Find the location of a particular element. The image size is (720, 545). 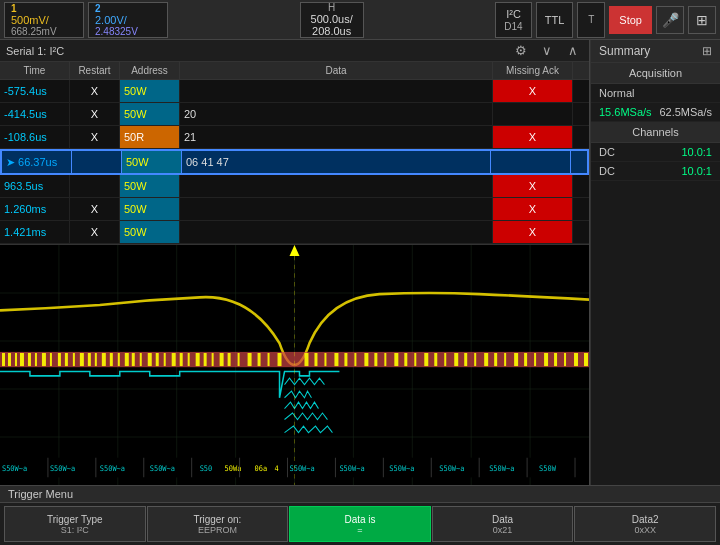

t-label: T is located at coordinates (591, 20).